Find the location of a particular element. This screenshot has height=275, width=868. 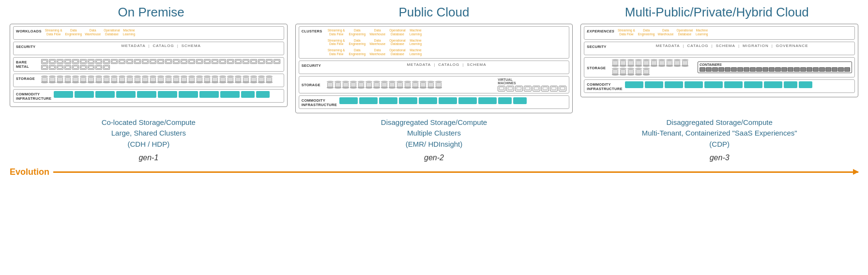

columns-header: On Premise Public Cloud Multi-Public/Pri… is located at coordinates (434, 13).